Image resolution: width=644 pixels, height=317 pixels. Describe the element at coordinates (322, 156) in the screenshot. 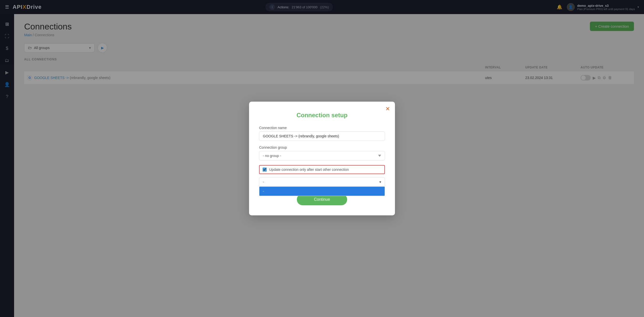

I see `connection-group-select: - no group -` at that location.